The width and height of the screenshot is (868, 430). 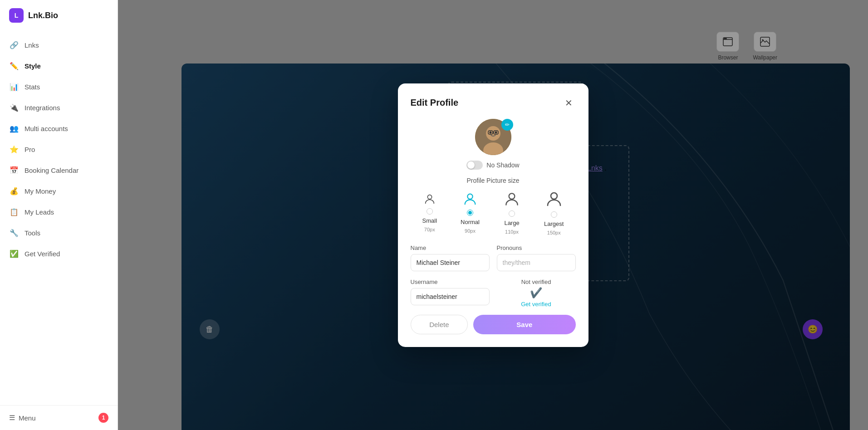 I want to click on username-label: Username, so click(x=450, y=282).